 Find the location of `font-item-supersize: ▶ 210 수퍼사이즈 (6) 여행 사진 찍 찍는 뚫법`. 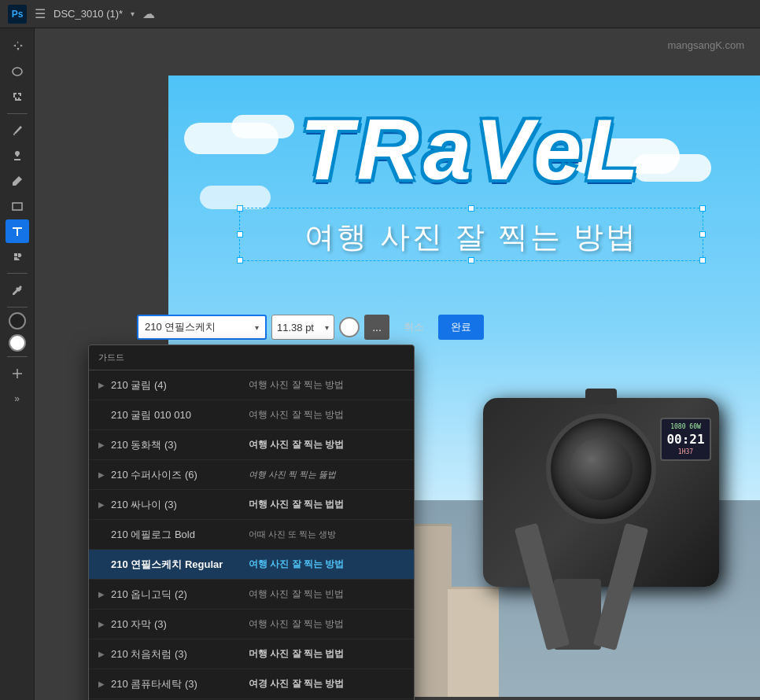

font-item-supersize: ▶ 210 수퍼사이즈 (6) 여행 사진 찍 찍는 뚫법 is located at coordinates (252, 475).